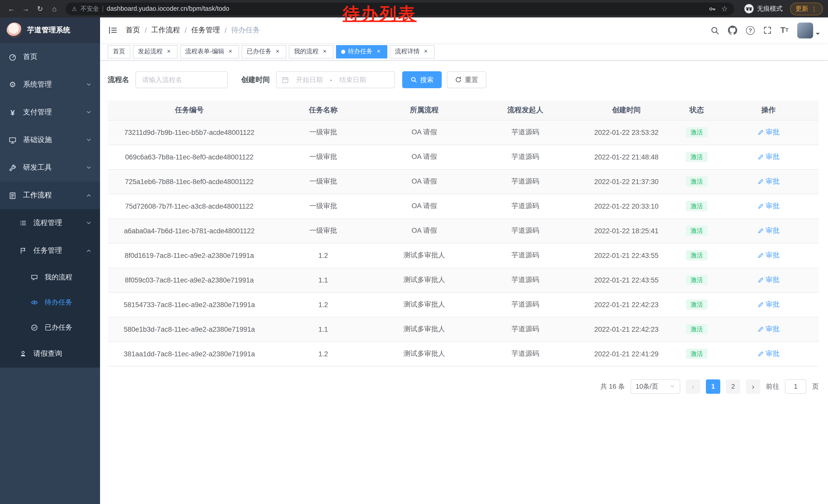 The height and width of the screenshot is (504, 828). Describe the element at coordinates (181, 80) in the screenshot. I see `process-name-input` at that location.